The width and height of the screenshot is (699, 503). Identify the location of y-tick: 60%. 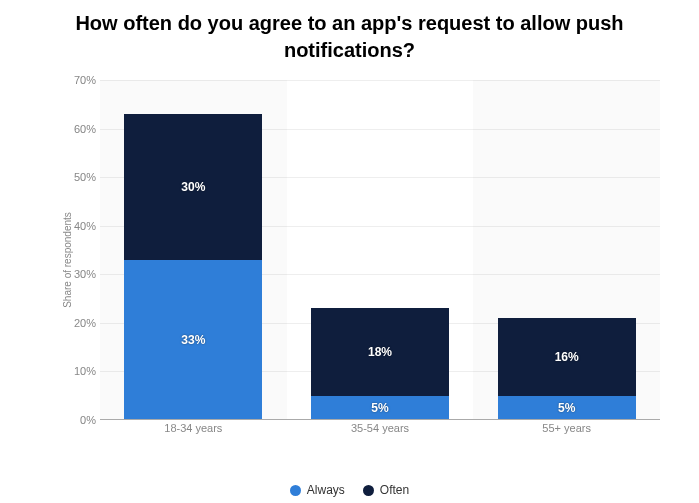
(81, 129).